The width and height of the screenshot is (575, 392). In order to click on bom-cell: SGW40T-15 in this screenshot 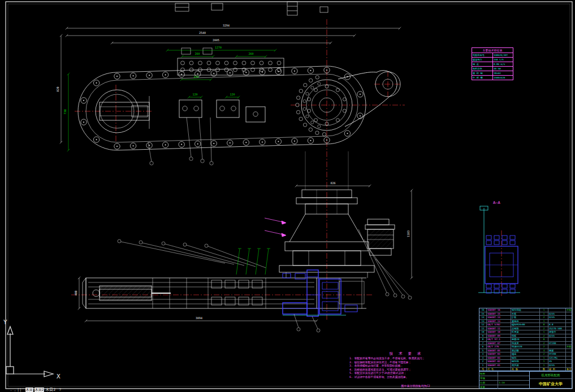, I will do `click(499, 314)`.